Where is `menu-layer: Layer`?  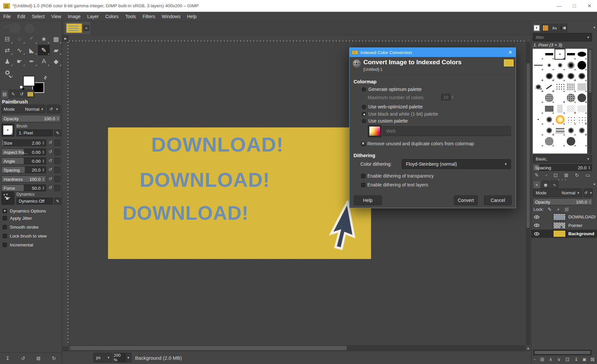
menu-layer: Layer is located at coordinates (93, 16).